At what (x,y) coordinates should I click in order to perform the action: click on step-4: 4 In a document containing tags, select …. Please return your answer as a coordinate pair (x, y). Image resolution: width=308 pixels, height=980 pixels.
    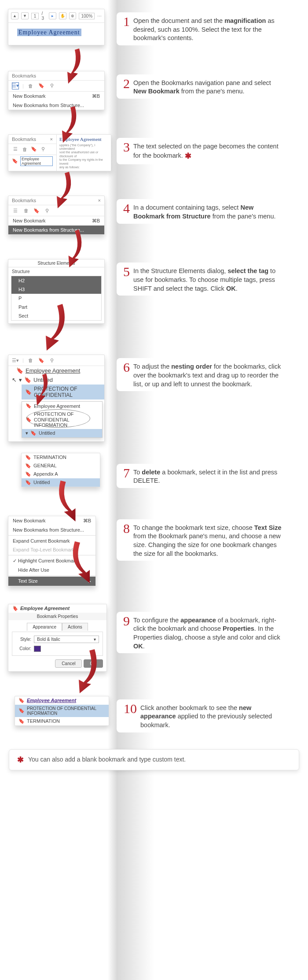
    Looking at the image, I should click on (202, 211).